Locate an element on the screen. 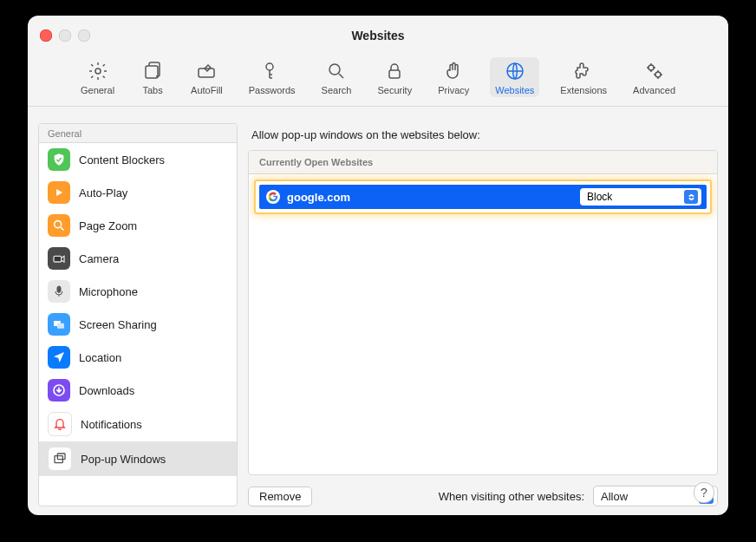  lock-icon is located at coordinates (394, 71).